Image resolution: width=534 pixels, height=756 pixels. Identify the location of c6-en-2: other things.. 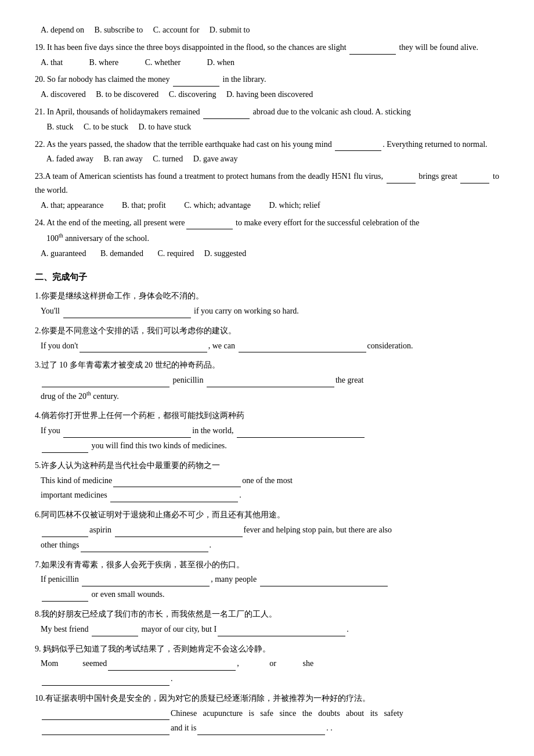
(267, 545).